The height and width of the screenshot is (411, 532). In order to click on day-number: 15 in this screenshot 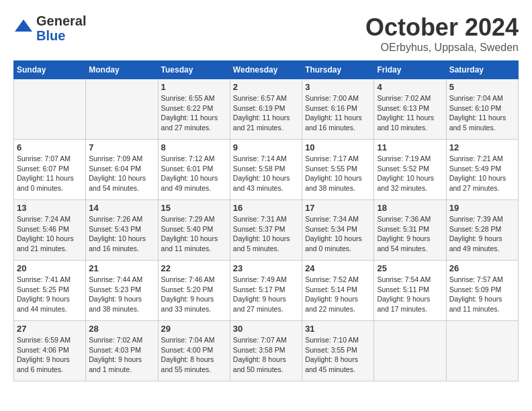, I will do `click(194, 208)`.